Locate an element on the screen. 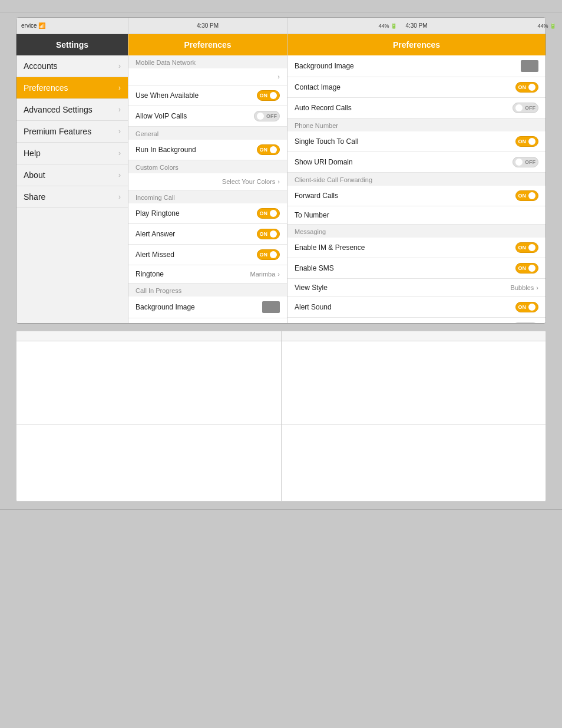 This screenshot has width=562, height=728. middle-status-bar: 4:30 PM 44% 🔋 is located at coordinates (207, 26).